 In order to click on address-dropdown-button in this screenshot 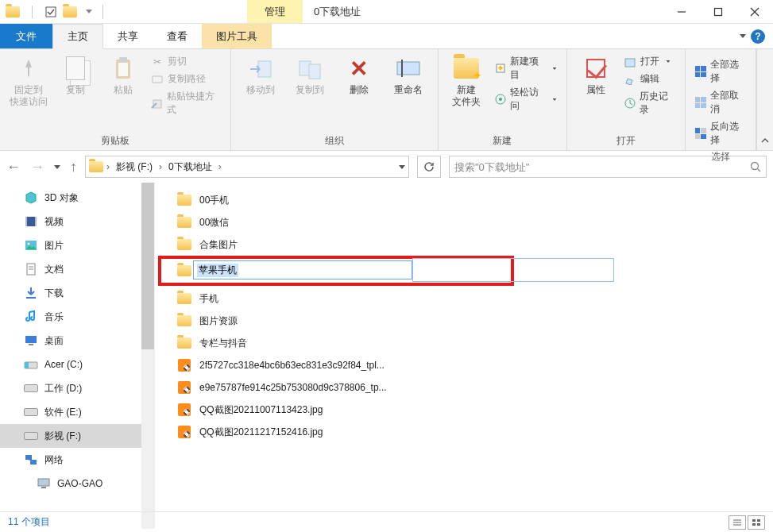, I will do `click(402, 167)`.